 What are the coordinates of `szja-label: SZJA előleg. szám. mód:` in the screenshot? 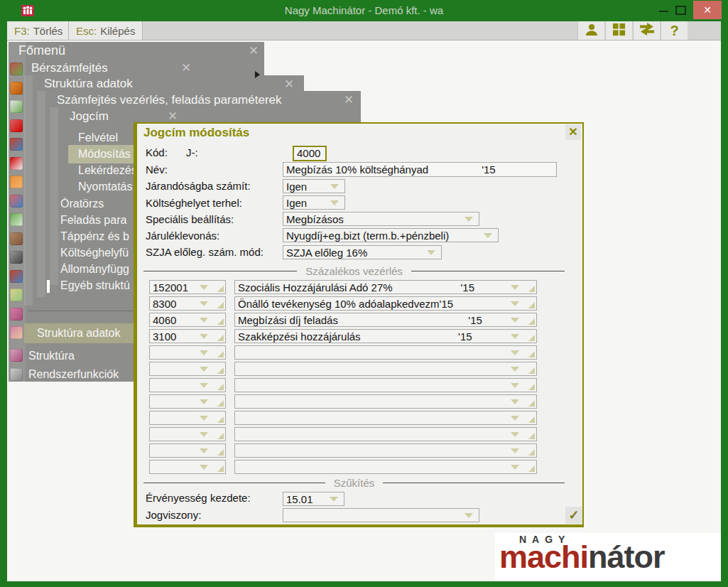 It's located at (205, 252).